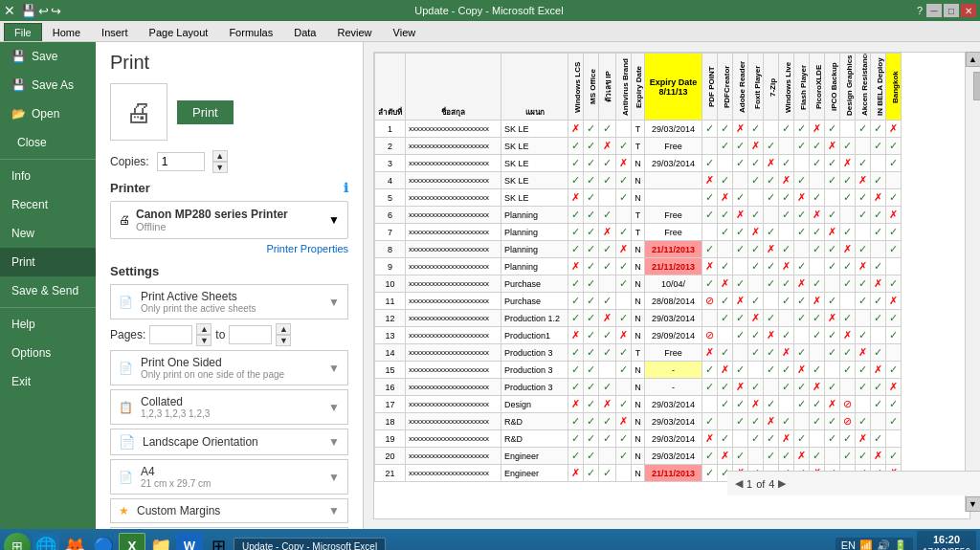 The image size is (980, 550). What do you see at coordinates (220, 167) in the screenshot?
I see `copies-down-btn: ▼` at bounding box center [220, 167].